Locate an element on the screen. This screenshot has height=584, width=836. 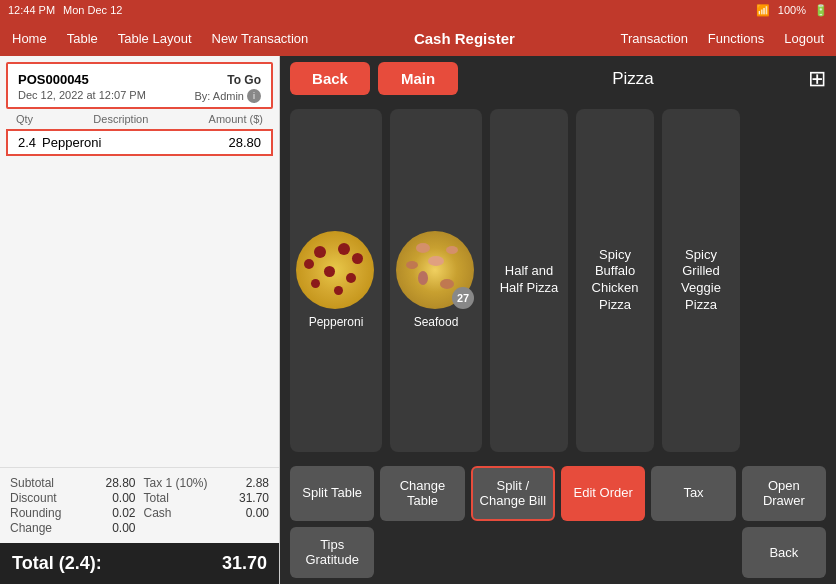
change-table-button: Change Table is located at coordinates (422, 494).